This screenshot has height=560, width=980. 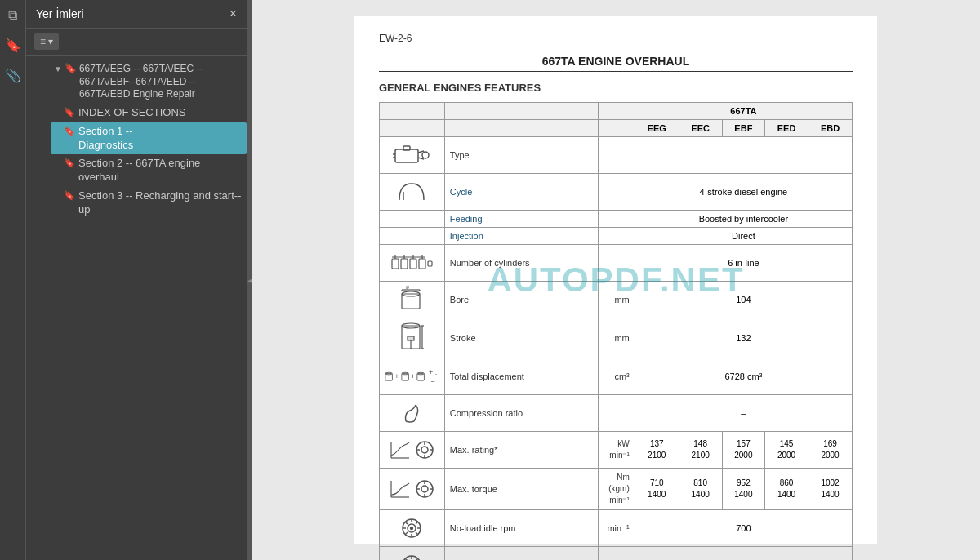 I want to click on table-row: Type, so click(x=616, y=155).